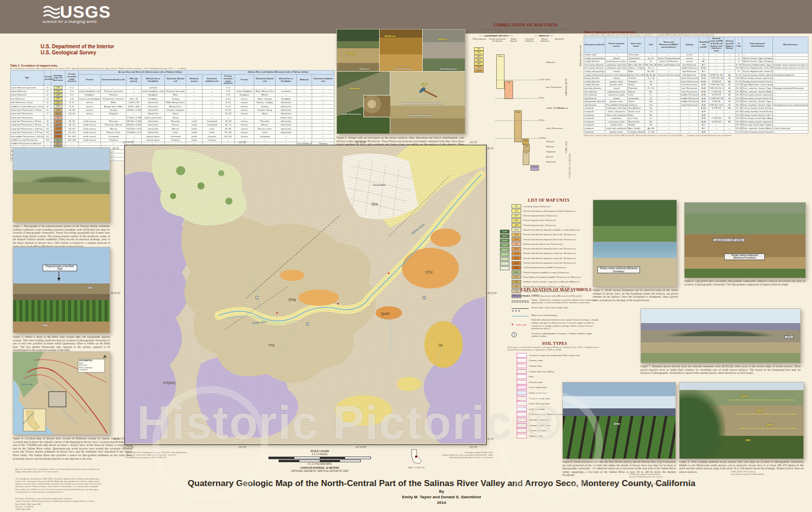 This screenshot has width=812, height=512. Describe the element at coordinates (667, 479) in the screenshot. I see `publishing-credit: Publishing support provided by: Denver P…` at that location.